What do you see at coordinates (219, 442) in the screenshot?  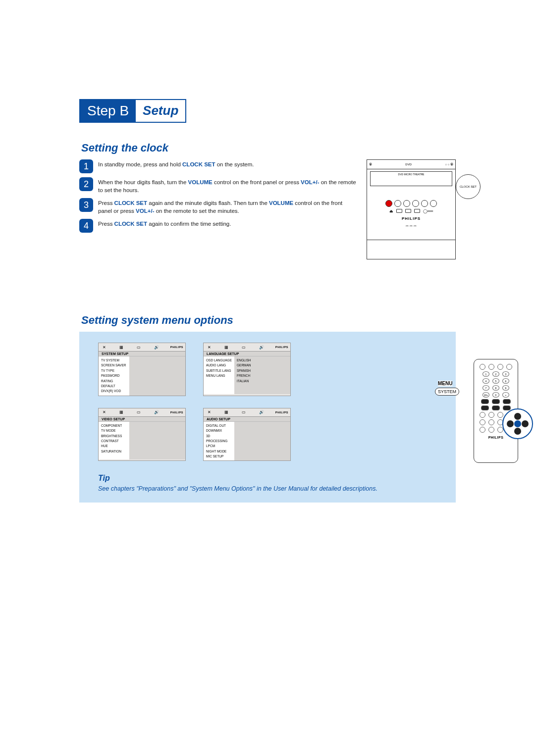 I see `osd-left-col: DIGITAL OUT DOWNMIX 3D PROCESSING LPCM N…` at bounding box center [219, 442].